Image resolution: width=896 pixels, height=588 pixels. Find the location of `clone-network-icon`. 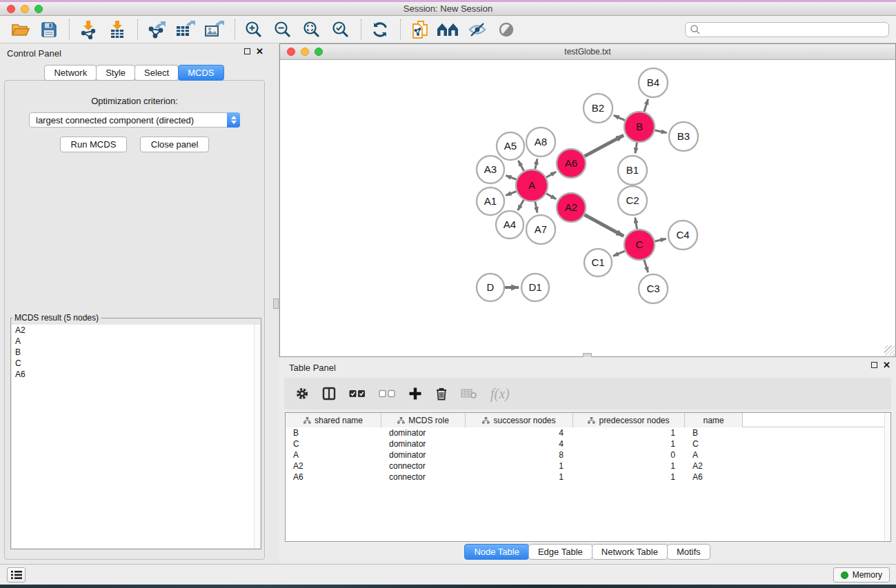

clone-network-icon is located at coordinates (419, 30).